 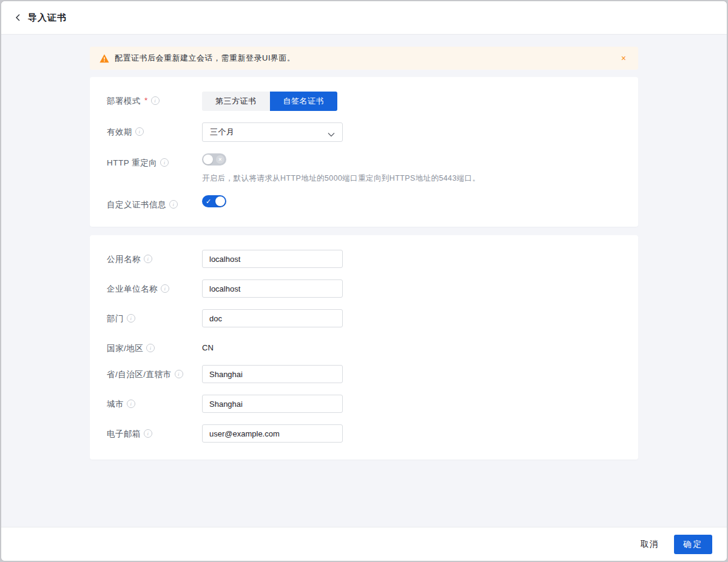 I want to click on country-row: 国家/地区 i CN, so click(x=364, y=346).